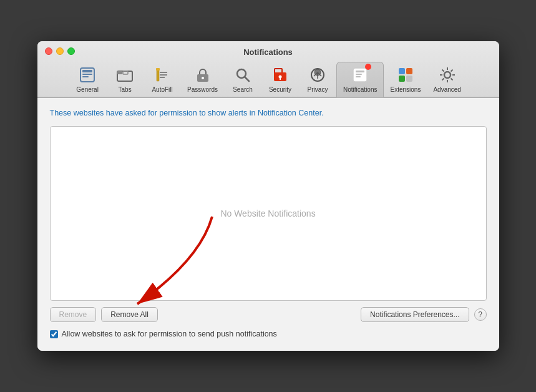 Image resolution: width=536 pixels, height=392 pixels. I want to click on toolbar-item-search: Search, so click(243, 80).